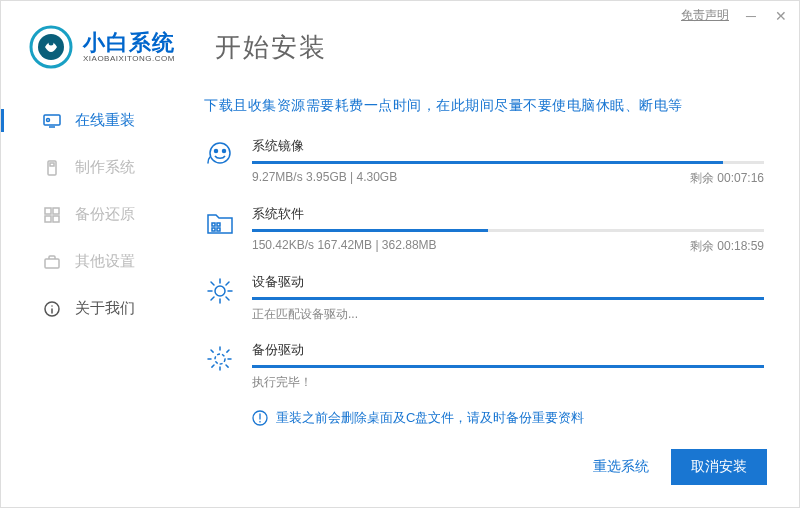 The height and width of the screenshot is (508, 800). What do you see at coordinates (430, 418) in the screenshot?
I see `warning-text: 重装之前会删除桌面及C盘文件，请及时备份重要资料` at bounding box center [430, 418].